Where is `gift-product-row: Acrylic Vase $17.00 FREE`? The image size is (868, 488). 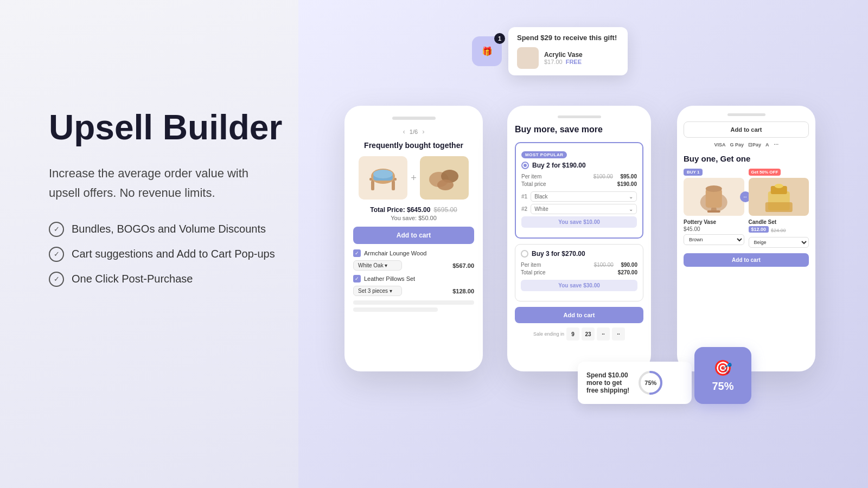
gift-product-row: Acrylic Vase $17.00 FREE is located at coordinates (568, 58).